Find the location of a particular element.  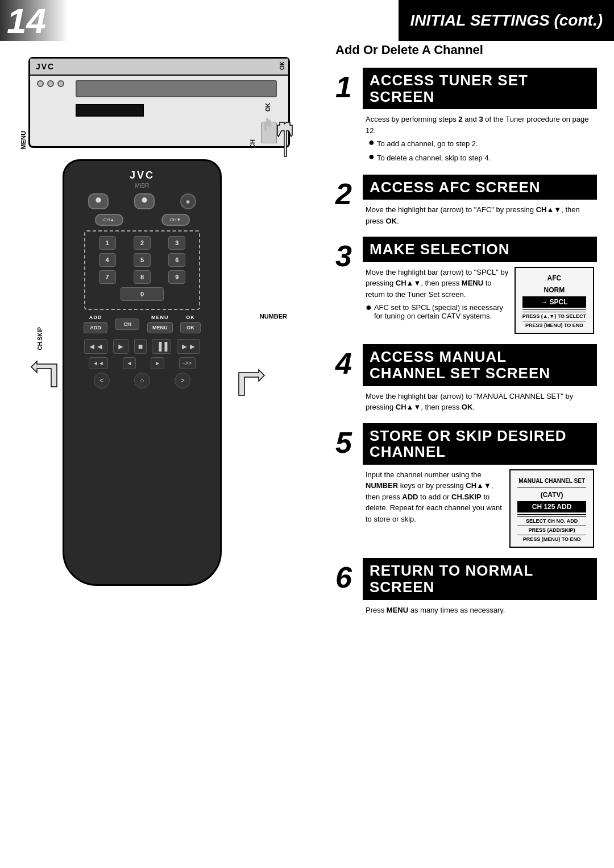

screen-afc: AFC is located at coordinates (554, 279).